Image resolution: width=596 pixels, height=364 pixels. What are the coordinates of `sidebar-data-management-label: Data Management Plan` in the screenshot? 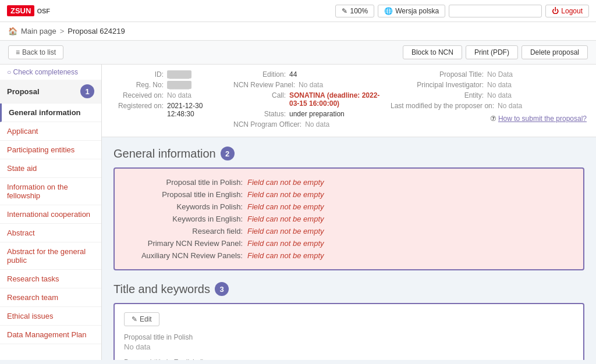 It's located at (47, 335).